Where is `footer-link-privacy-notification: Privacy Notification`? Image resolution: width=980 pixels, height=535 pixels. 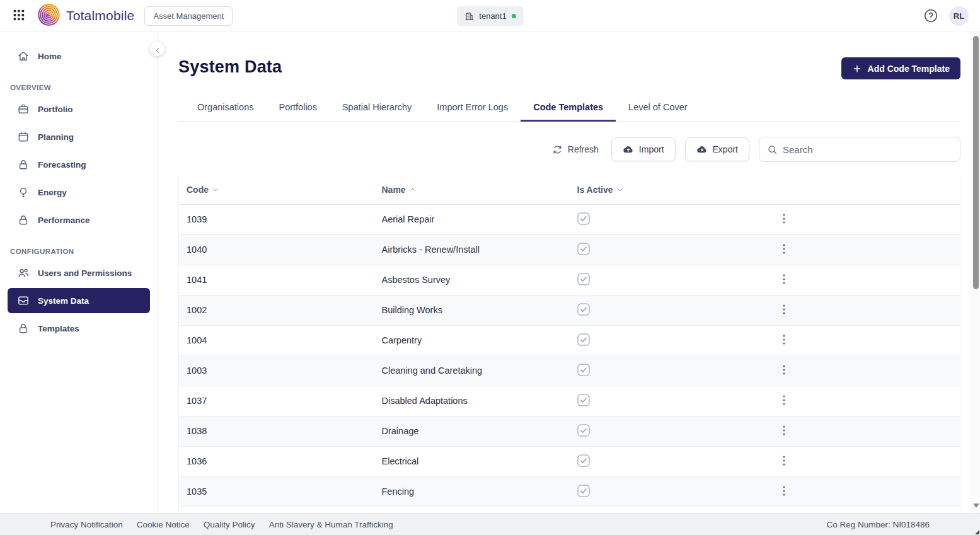 footer-link-privacy-notification: Privacy Notification is located at coordinates (87, 524).